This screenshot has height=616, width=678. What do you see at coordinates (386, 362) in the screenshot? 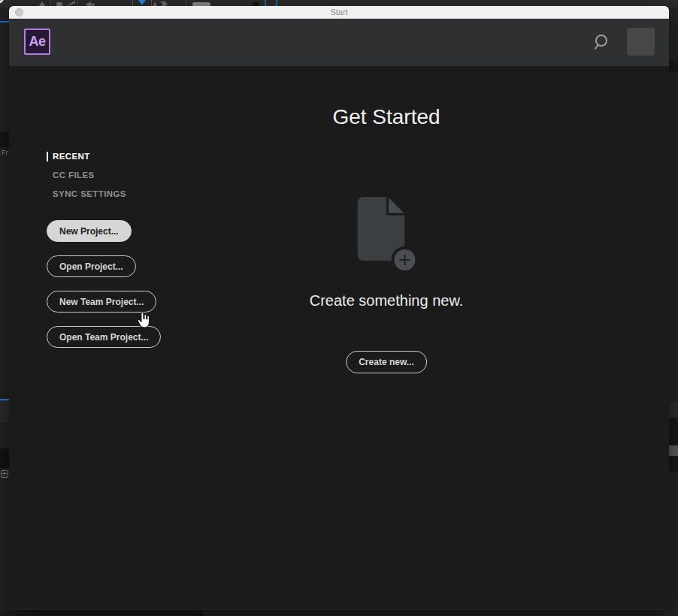
I see `create-new-button: Create new...` at bounding box center [386, 362].